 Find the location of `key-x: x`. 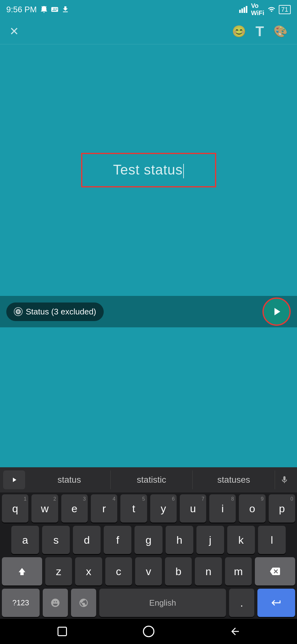

key-x: x is located at coordinates (89, 571).